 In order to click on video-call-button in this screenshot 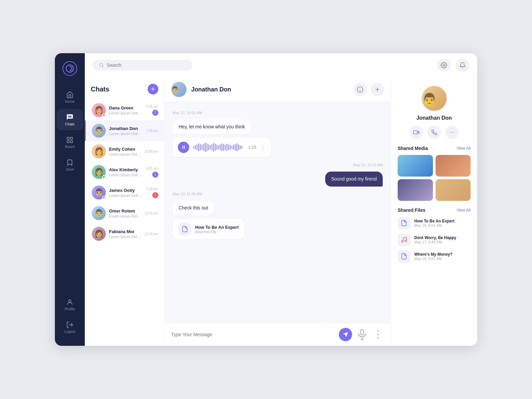, I will do `click(416, 132)`.